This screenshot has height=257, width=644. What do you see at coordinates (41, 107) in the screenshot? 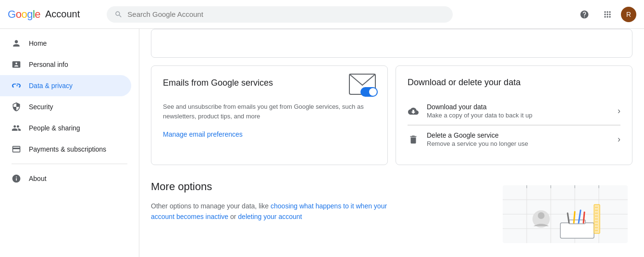
I see `sidebar-label-security: Security` at bounding box center [41, 107].